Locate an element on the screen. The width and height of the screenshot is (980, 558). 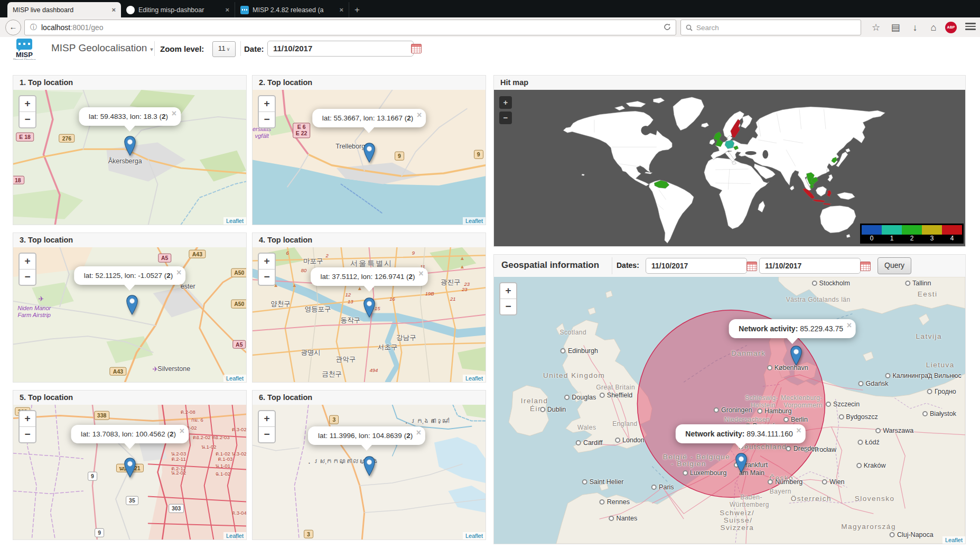
zoom-level-select: 11∨ is located at coordinates (224, 49).